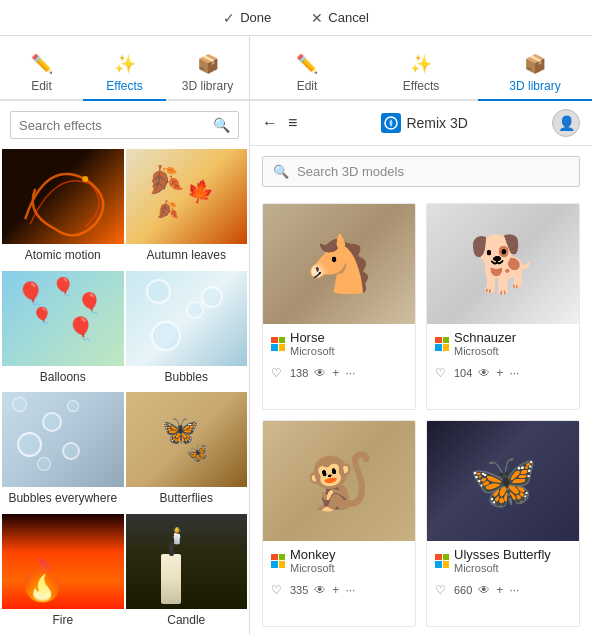 The image size is (592, 635). Describe the element at coordinates (296, 18) in the screenshot. I see `top-bar: ✓ Done ✕ Cancel` at that location.